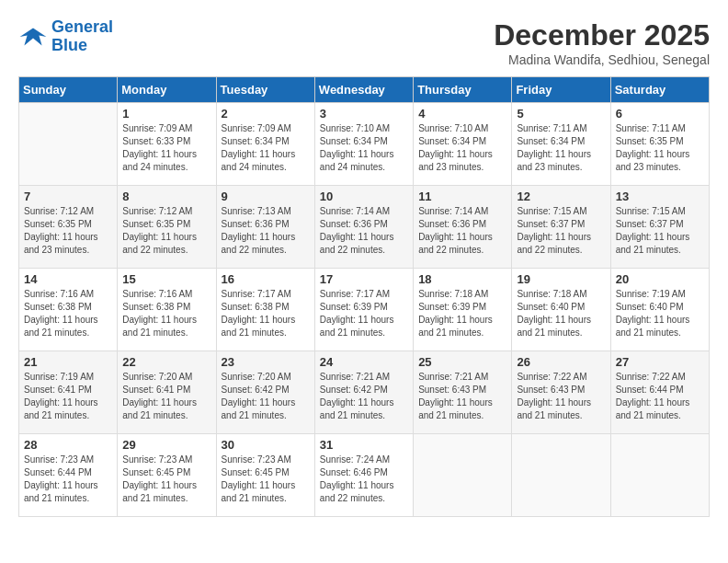 This screenshot has height=563, width=728. Describe the element at coordinates (68, 280) in the screenshot. I see `day-number: 14` at that location.